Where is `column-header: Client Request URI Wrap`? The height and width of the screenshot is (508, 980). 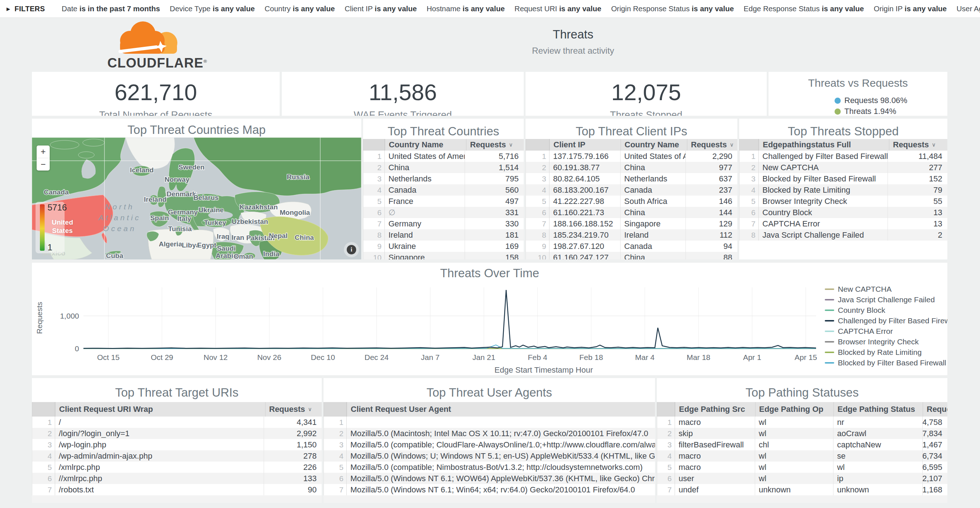 column-header: Client Request URI Wrap is located at coordinates (160, 409).